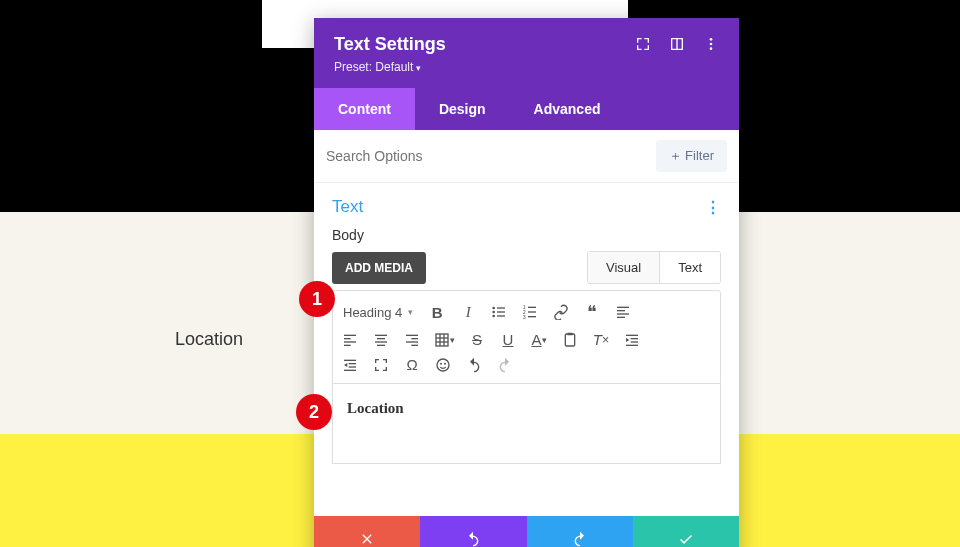  What do you see at coordinates (677, 46) in the screenshot?
I see `columns-icon` at bounding box center [677, 46].